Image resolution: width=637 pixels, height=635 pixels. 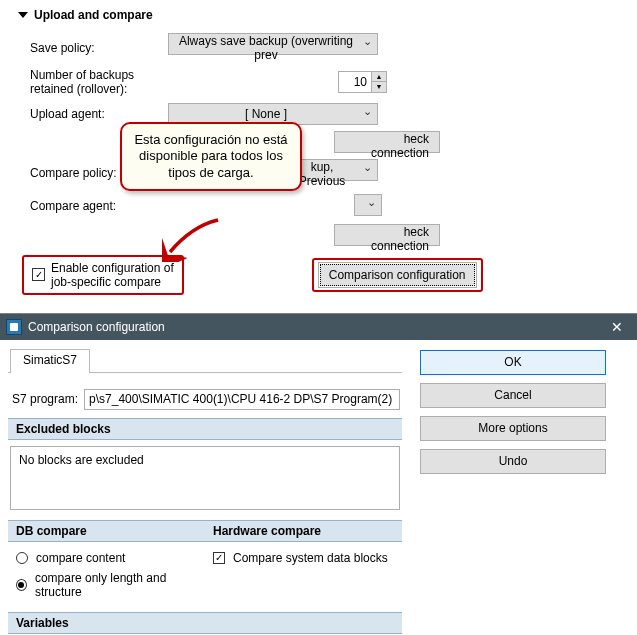 What do you see at coordinates (23, 15) in the screenshot?
I see `chevron-down-icon` at bounding box center [23, 15].